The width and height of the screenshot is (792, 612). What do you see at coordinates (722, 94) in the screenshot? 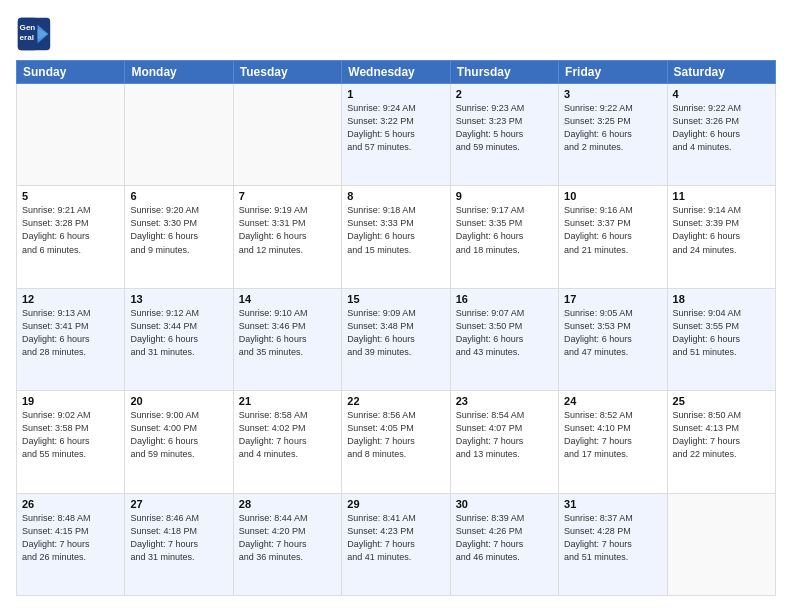
I see `day-number: 4` at bounding box center [722, 94].